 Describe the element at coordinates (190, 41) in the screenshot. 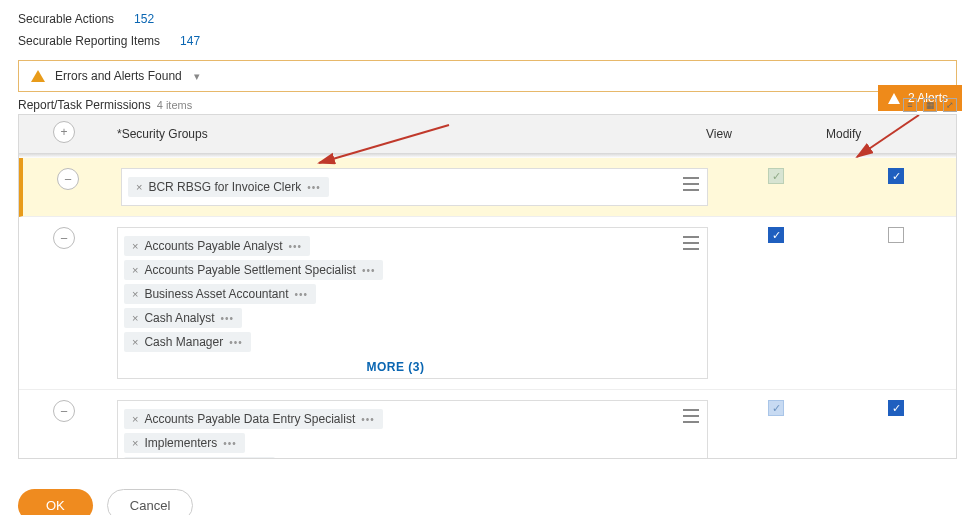

I see `securable-reporting-link: 147` at that location.